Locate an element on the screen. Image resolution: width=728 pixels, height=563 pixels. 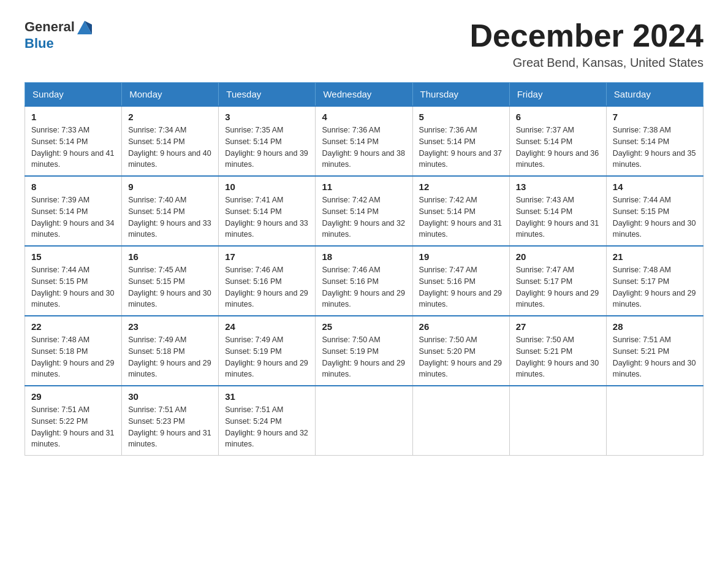
calendar-cell: 5 Sunrise: 7:36 AMSunset: 5:14 PMDayligh… is located at coordinates (461, 141).